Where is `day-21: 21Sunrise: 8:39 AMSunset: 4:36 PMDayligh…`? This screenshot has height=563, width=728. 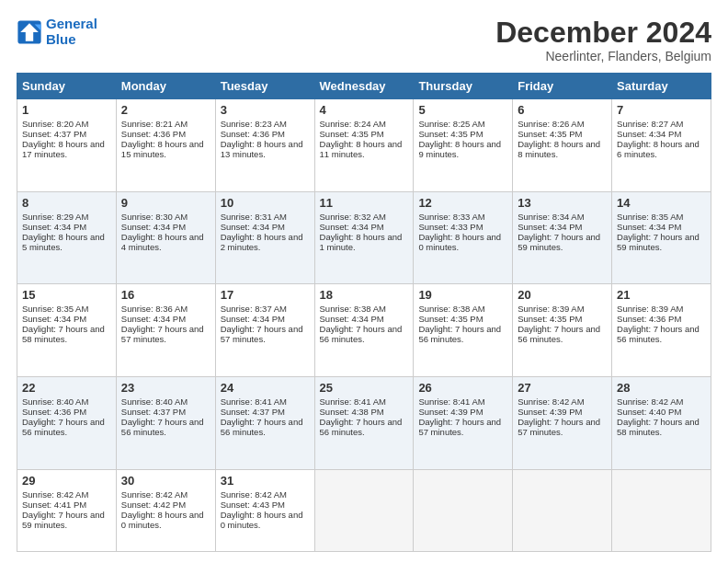
day-21: 21Sunrise: 8:39 AMSunset: 4:36 PMDayligh… is located at coordinates (662, 331).